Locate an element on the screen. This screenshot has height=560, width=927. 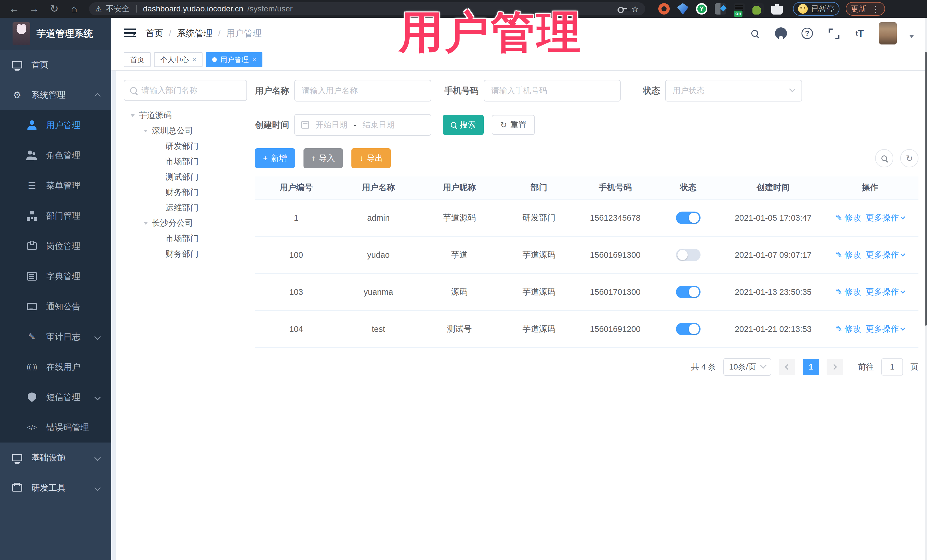
sidebar-item-dict: 字典管理 is located at coordinates (56, 276).